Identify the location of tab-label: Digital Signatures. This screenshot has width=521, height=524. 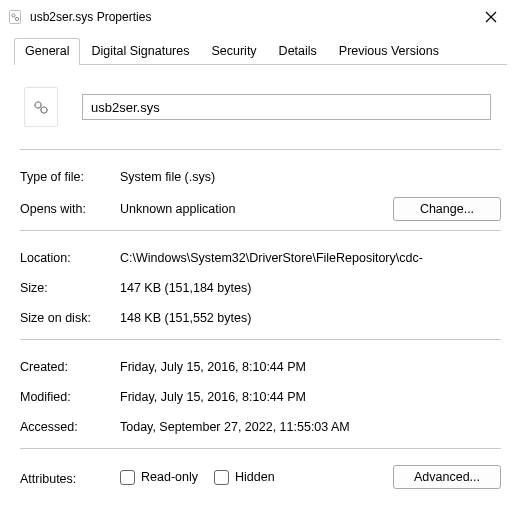
(140, 51).